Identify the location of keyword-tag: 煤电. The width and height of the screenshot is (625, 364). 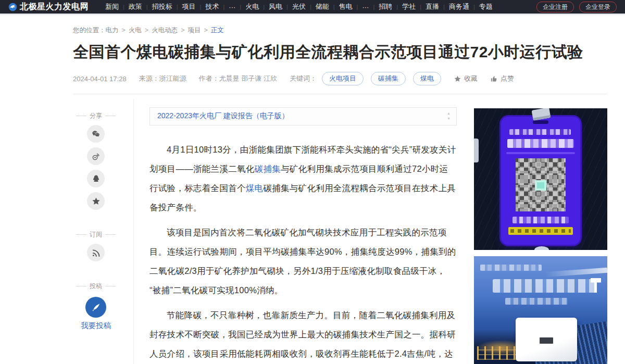
(427, 79).